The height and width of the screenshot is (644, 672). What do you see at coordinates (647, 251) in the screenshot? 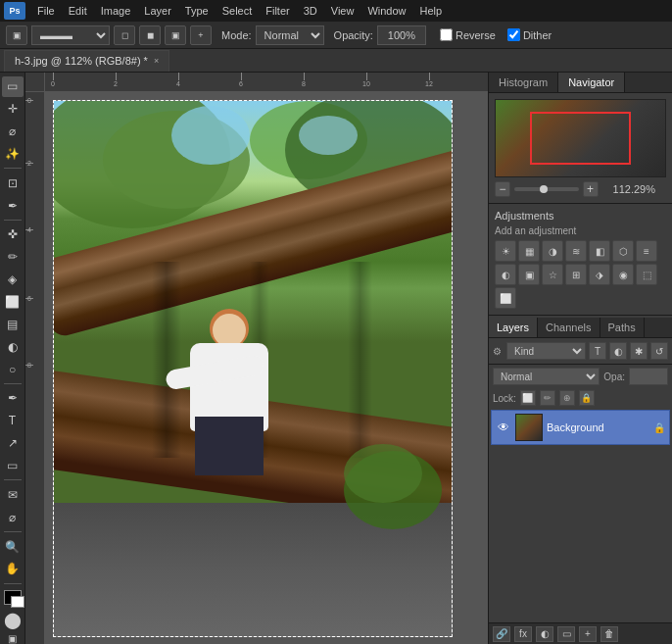
I see `adj-colorbalance: ≡` at bounding box center [647, 251].